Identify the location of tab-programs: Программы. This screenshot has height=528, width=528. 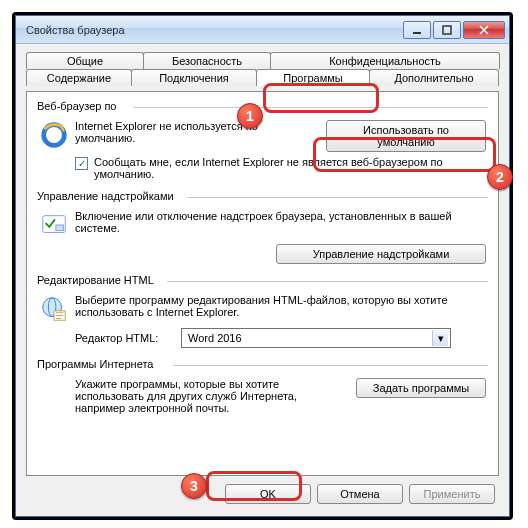
(313, 78).